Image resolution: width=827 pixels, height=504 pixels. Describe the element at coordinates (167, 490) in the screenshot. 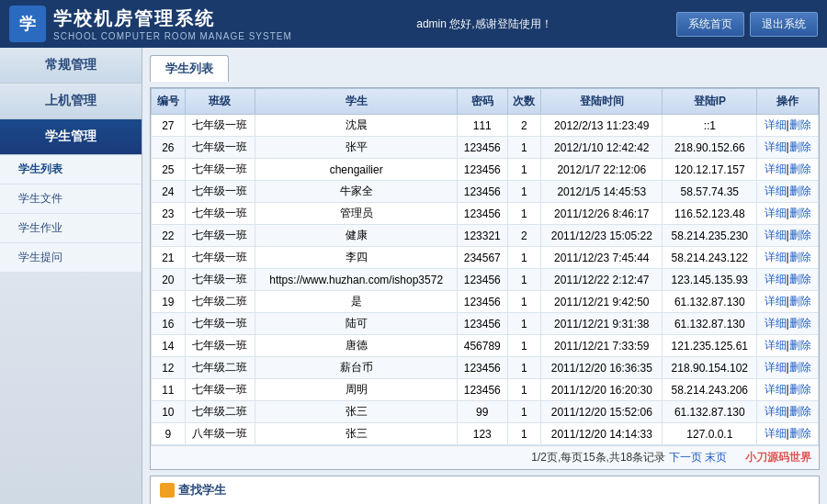

I see `search-section-icon` at that location.